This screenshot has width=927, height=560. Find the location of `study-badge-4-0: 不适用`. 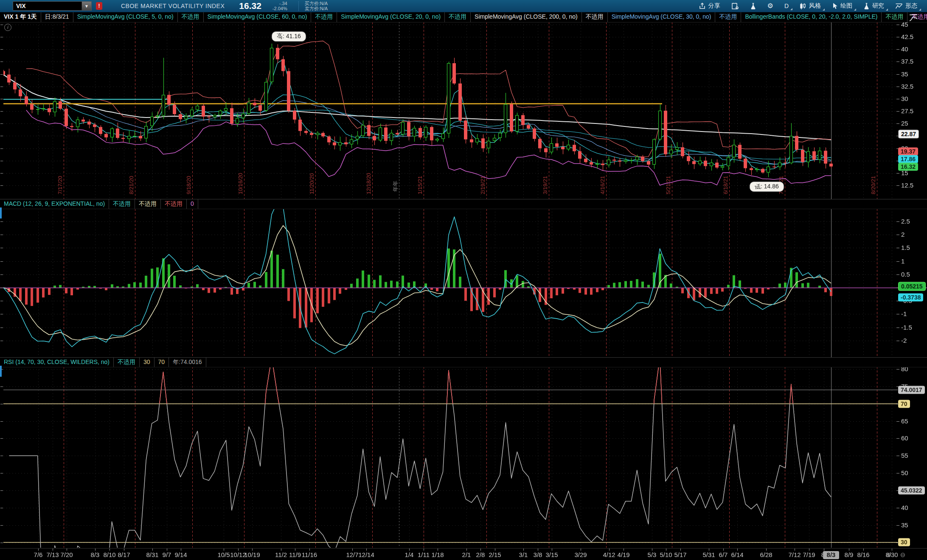

study-badge-4-0: 不适用 is located at coordinates (728, 17).